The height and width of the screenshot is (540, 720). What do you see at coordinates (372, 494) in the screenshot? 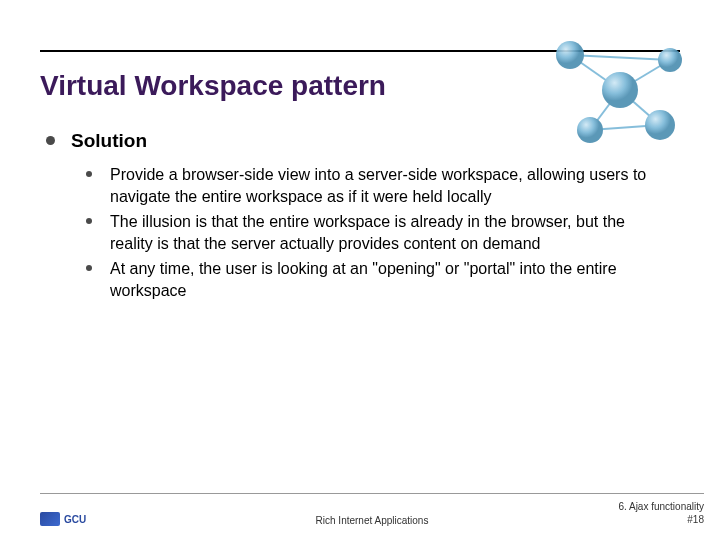
I see `footer-divider` at bounding box center [372, 494].